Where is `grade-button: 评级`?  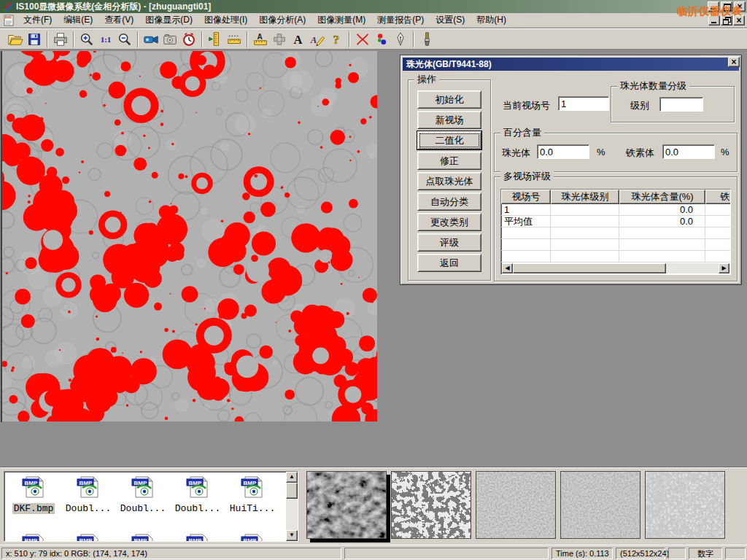 grade-button: 评级 is located at coordinates (449, 242).